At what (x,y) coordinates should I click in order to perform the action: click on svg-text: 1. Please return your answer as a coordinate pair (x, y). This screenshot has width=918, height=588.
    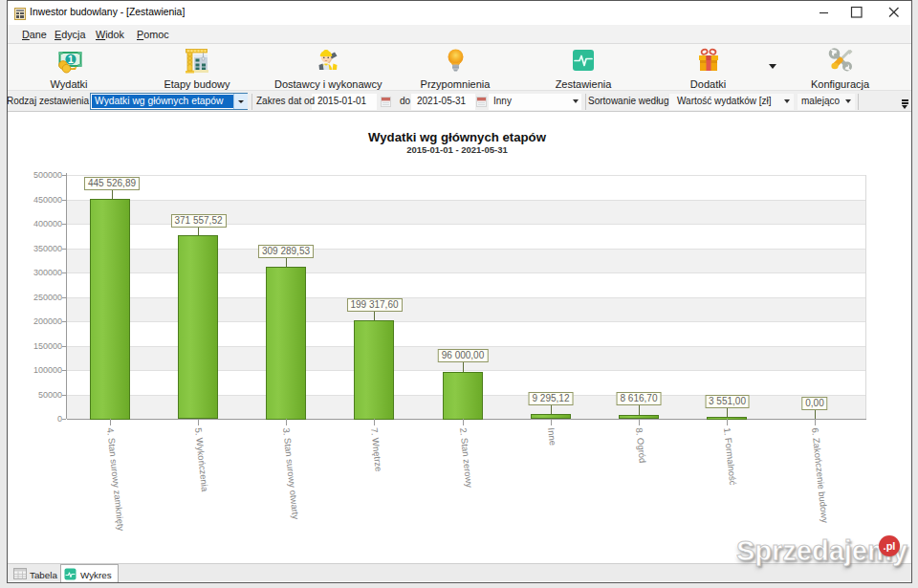
    Looking at the image, I should click on (71, 59).